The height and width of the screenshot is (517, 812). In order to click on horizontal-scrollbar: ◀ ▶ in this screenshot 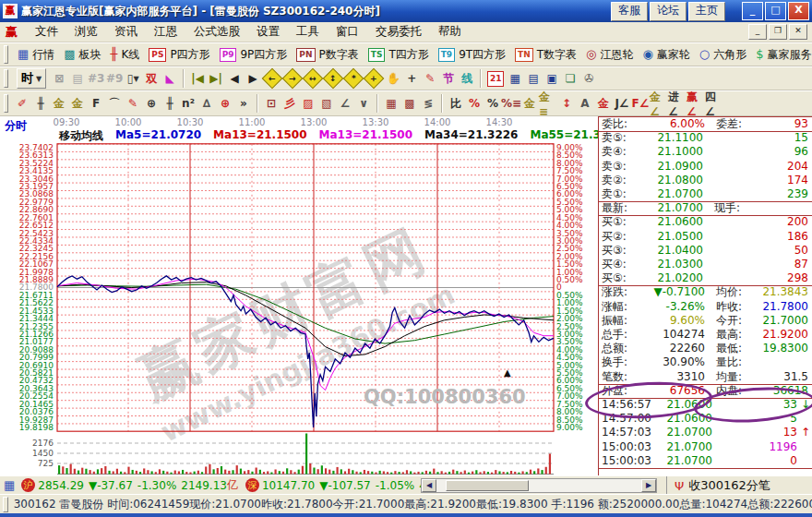, I will do `click(539, 486)`.